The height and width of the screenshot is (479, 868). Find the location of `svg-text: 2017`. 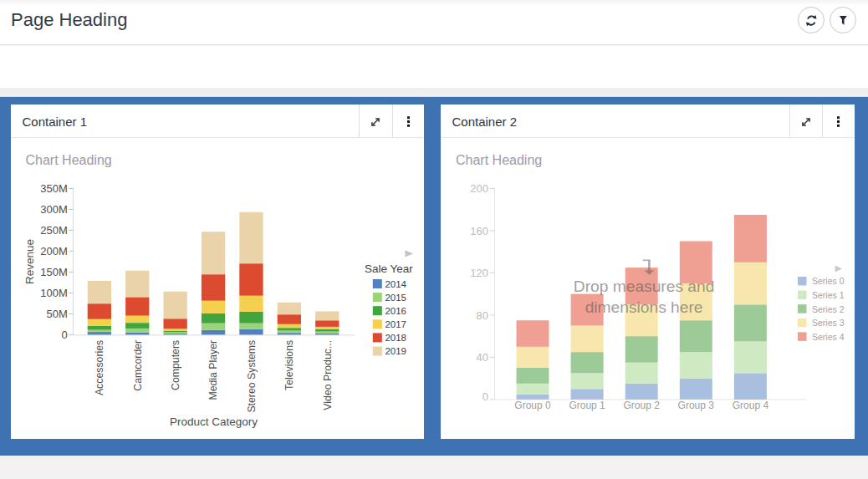

svg-text: 2017 is located at coordinates (396, 324).